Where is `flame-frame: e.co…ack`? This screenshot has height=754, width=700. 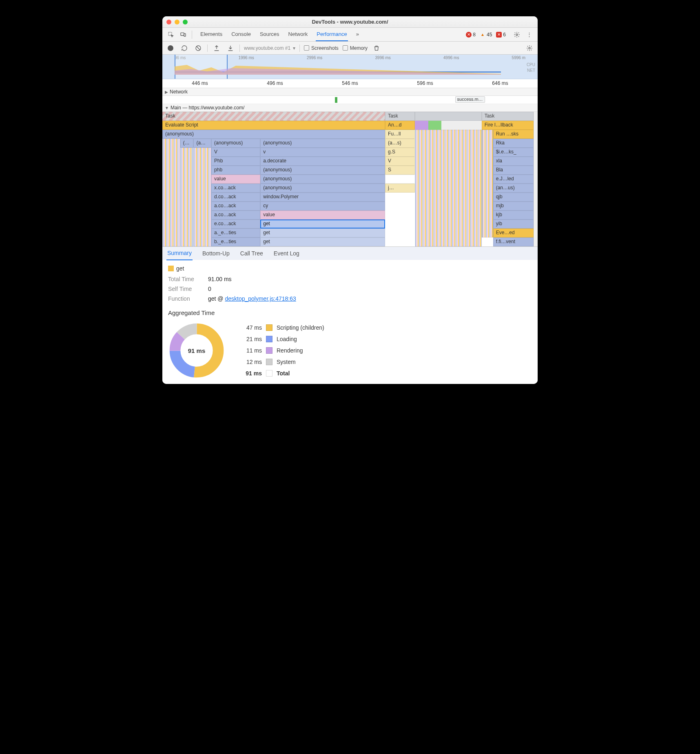 flame-frame: e.co…ack is located at coordinates (236, 224).